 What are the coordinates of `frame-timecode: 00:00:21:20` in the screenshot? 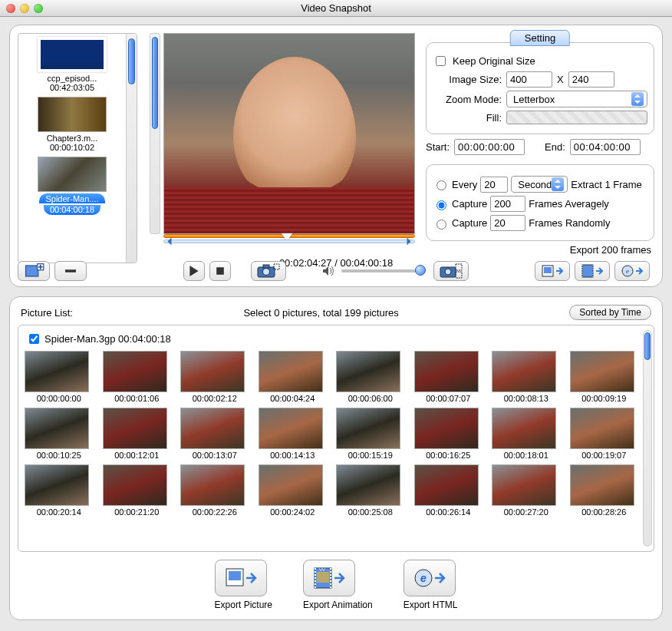 It's located at (137, 512).